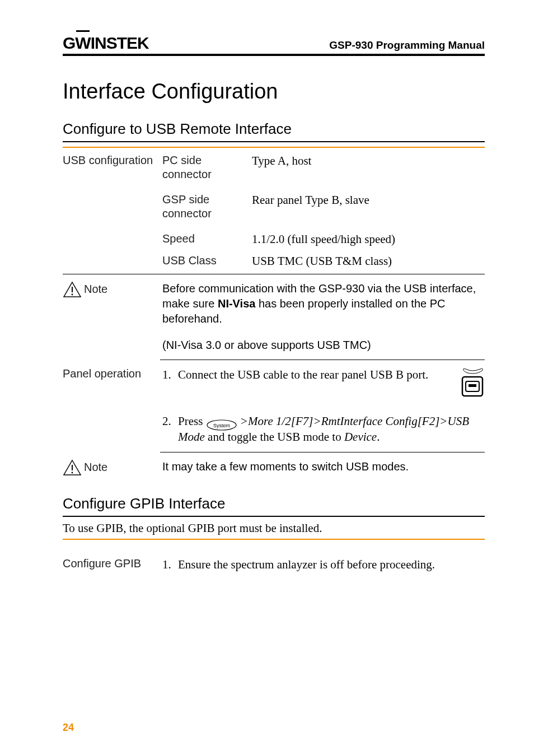  Describe the element at coordinates (368, 240) in the screenshot. I see `usb-row-val: 1.1/2.0 (full speed/high speed)` at that location.